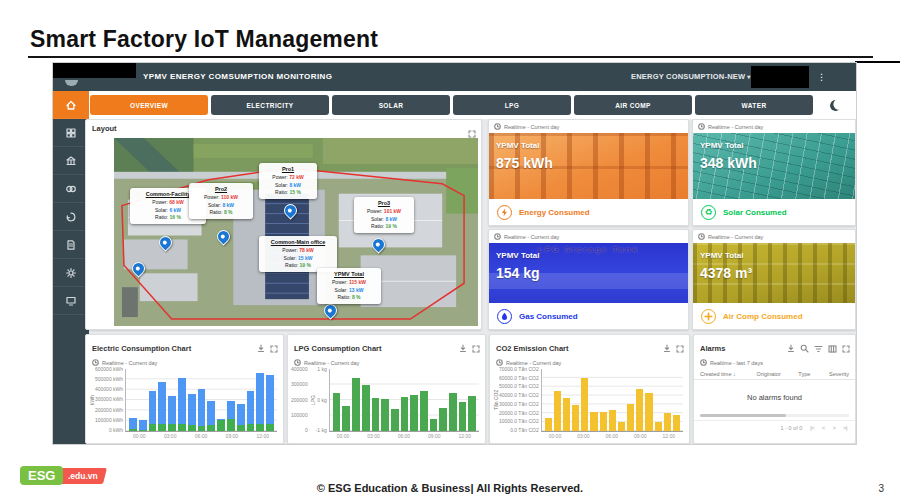 This screenshot has width=900, height=500. What do you see at coordinates (149, 105) in the screenshot?
I see `tab-overview: OVERVIEW` at bounding box center [149, 105].